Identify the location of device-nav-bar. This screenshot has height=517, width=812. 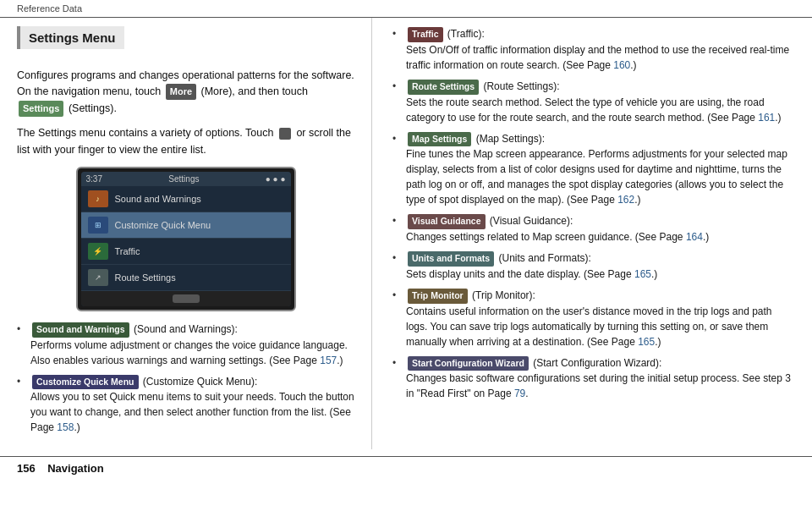
(186, 299).